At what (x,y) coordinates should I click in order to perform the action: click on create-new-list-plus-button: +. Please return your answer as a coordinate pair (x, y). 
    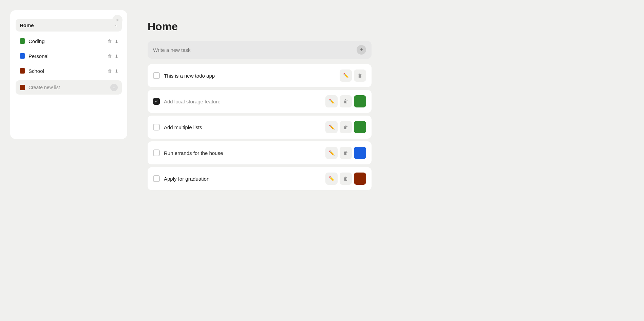
    Looking at the image, I should click on (114, 87).